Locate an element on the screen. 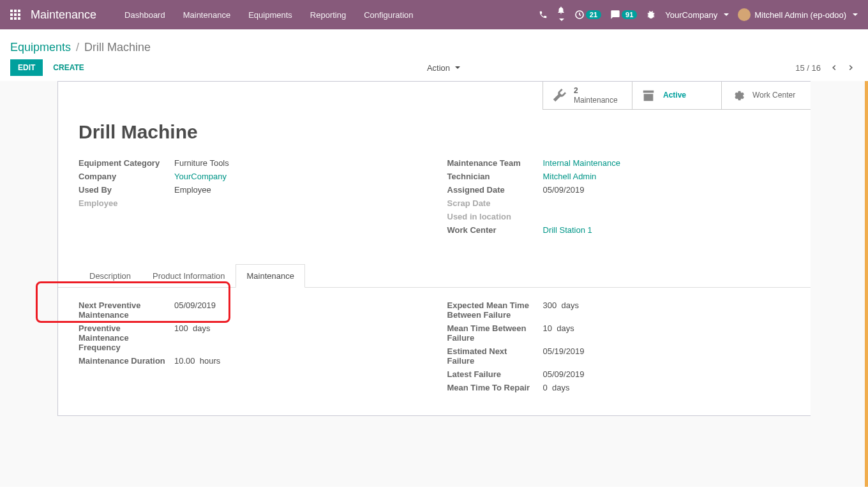 This screenshot has height=490, width=868. value-mttr: 0 days is located at coordinates (667, 388).